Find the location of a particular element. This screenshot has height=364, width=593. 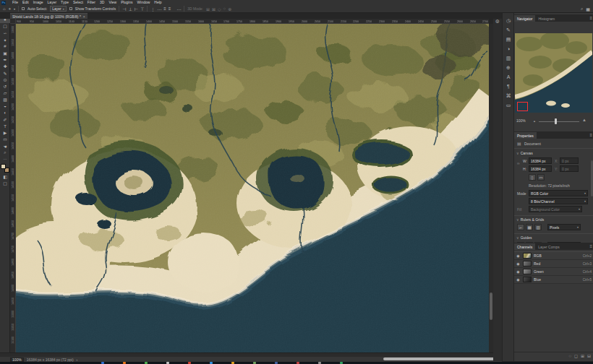

ruler-toggle-icon: ⌐ is located at coordinates (521, 227).